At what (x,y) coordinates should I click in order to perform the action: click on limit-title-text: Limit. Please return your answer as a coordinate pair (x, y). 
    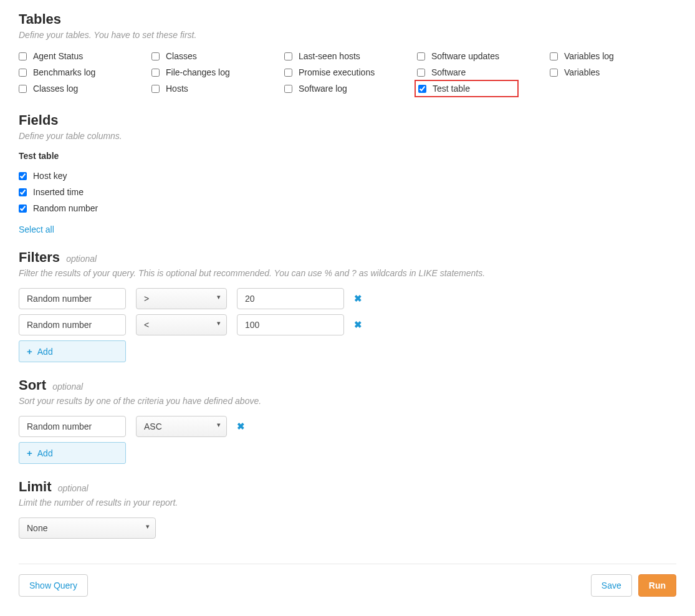
    Looking at the image, I should click on (35, 486).